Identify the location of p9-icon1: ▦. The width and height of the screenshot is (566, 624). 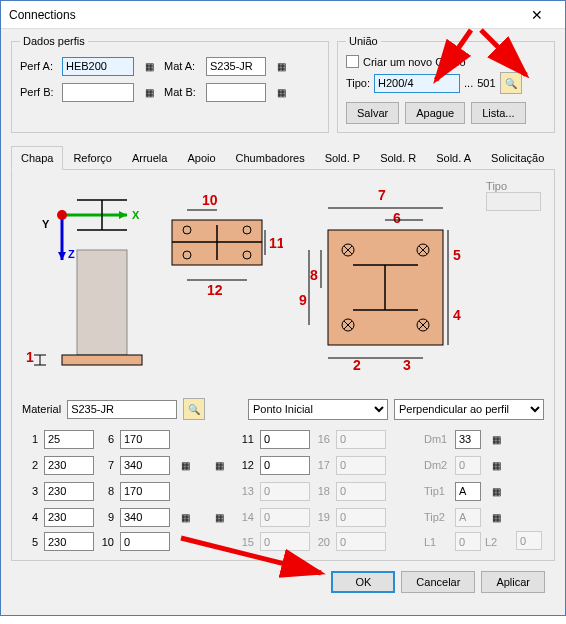
(185, 517).